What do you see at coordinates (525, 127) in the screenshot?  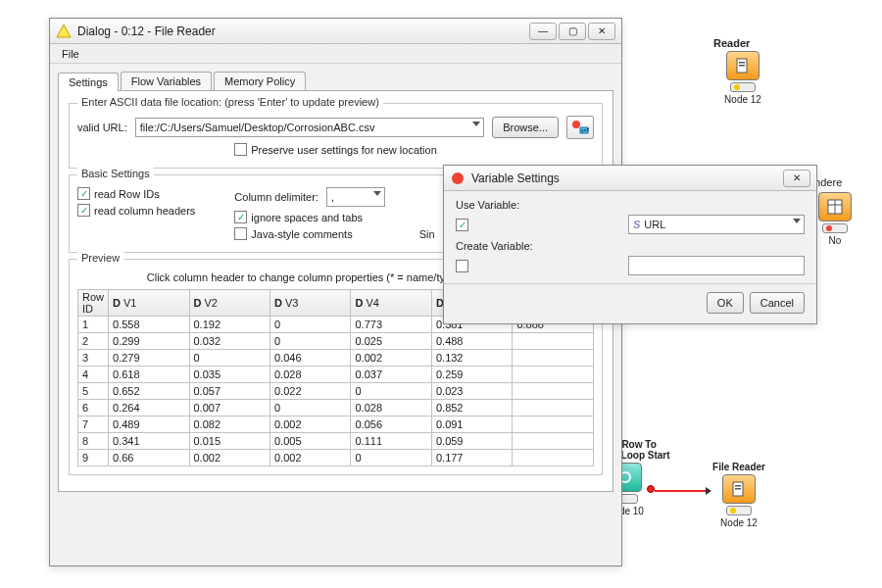 I see `browse-button: Browse...` at bounding box center [525, 127].